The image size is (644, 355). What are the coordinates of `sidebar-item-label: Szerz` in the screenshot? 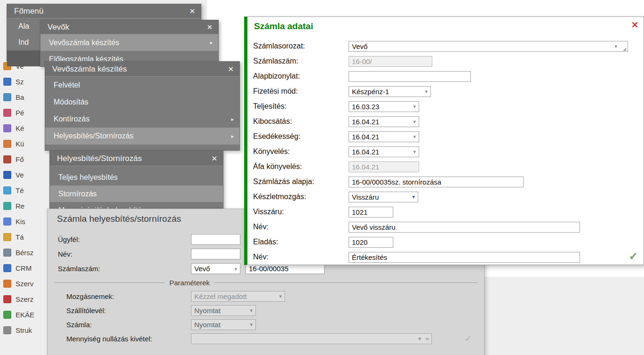 It's located at (34, 299).